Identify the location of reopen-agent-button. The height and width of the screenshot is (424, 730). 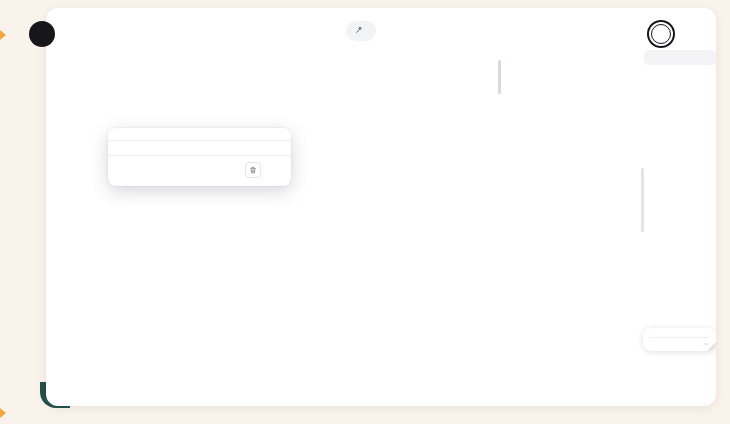
(361, 31).